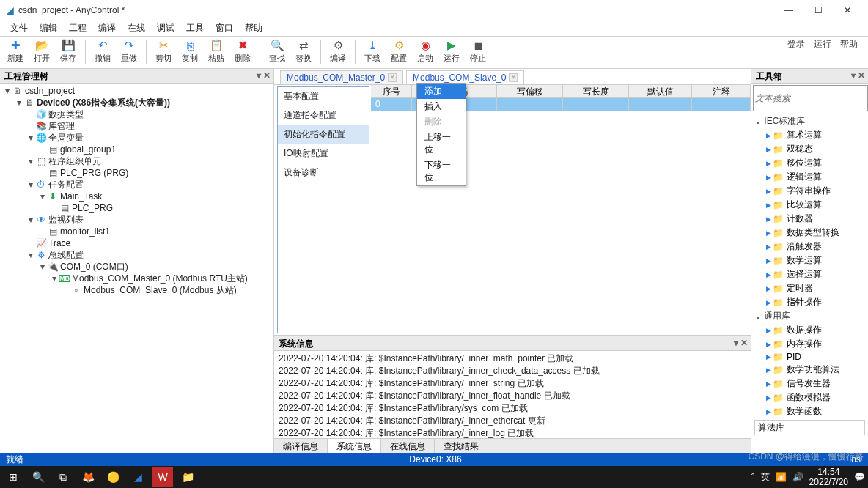 This screenshot has width=868, height=488. I want to click on tree-node: ▫Modbus_COM_Slave_0 (Modbus 从站), so click(136, 290).